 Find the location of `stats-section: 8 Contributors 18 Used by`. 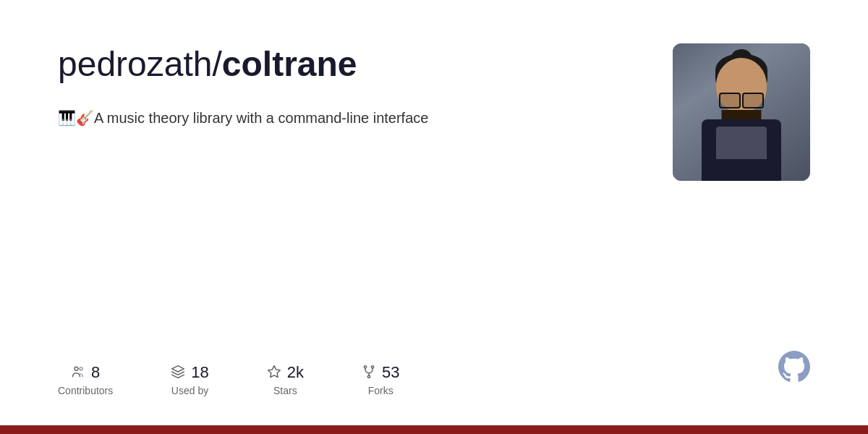

stats-section: 8 Contributors 18 Used by is located at coordinates (434, 365).